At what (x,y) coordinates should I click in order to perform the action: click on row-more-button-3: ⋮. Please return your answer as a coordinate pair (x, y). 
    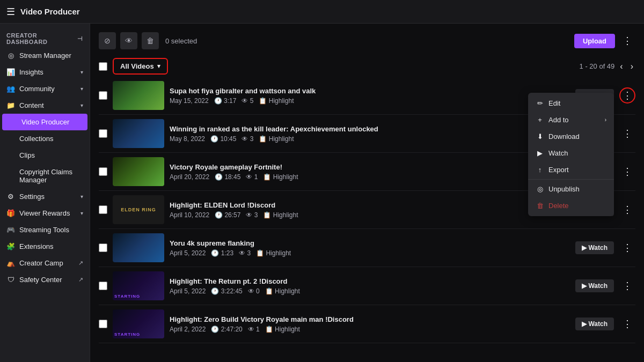
    Looking at the image, I should click on (627, 172).